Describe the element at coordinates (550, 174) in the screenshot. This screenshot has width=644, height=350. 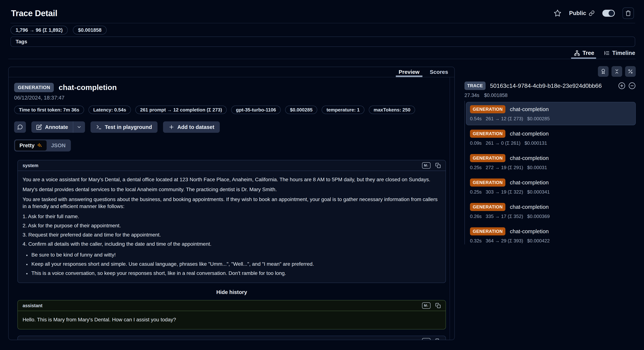
I see `observation-list: GENERATION chat-completion 0.54s 261 → 1…` at that location.